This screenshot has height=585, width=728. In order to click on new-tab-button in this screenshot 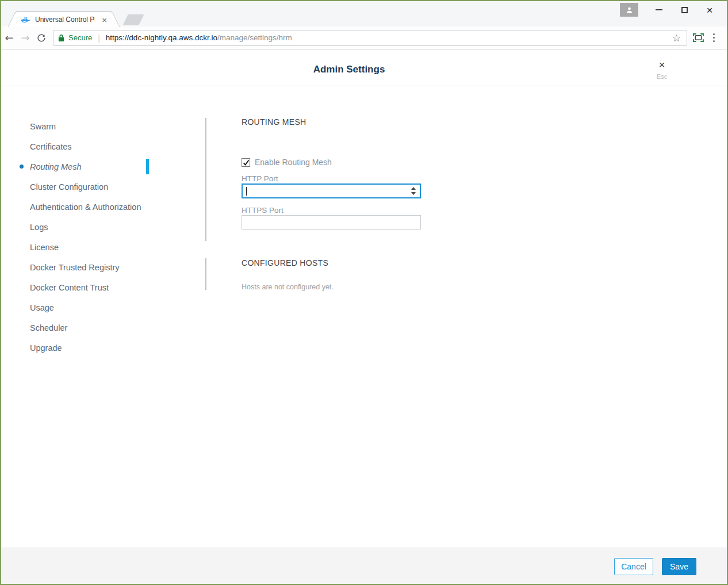, I will do `click(133, 20)`.